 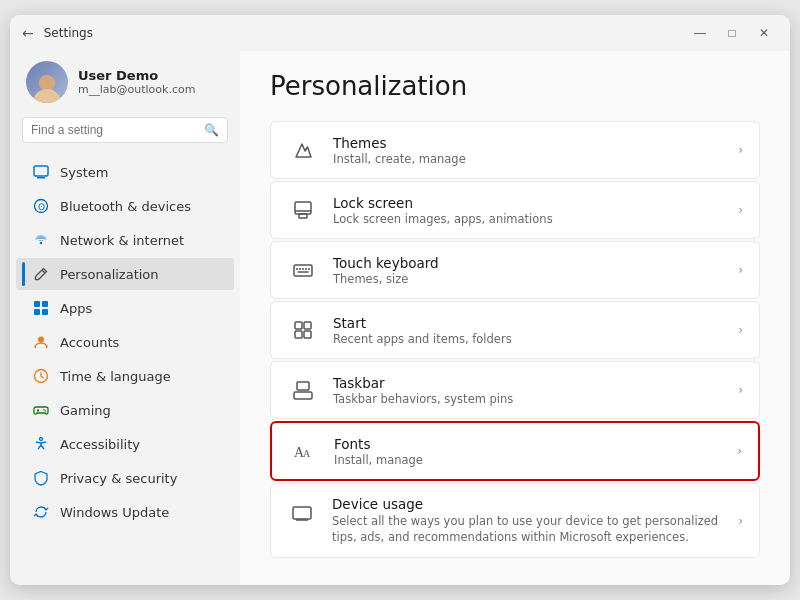 What do you see at coordinates (740, 451) in the screenshot?
I see `fonts-chevron: ›` at bounding box center [740, 451].